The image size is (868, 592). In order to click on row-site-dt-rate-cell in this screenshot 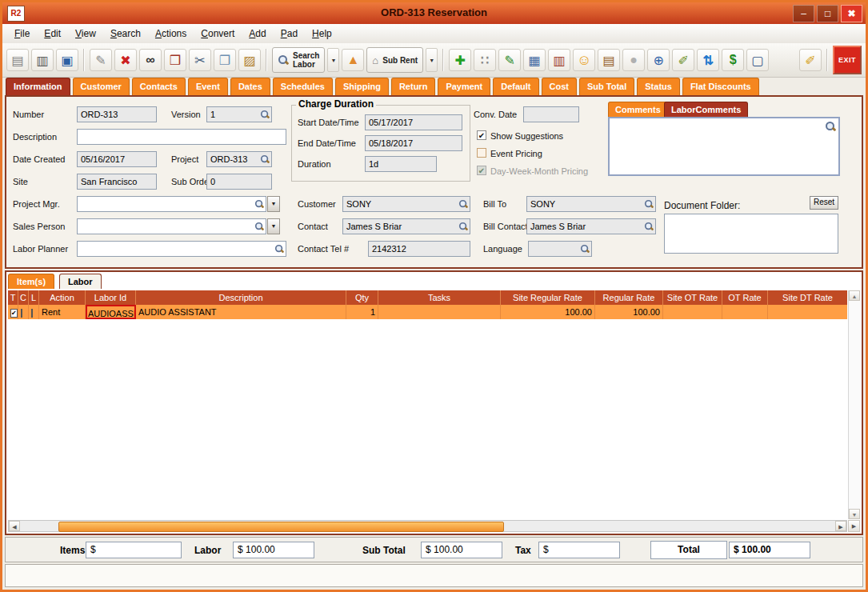, I will do `click(808, 312)`.